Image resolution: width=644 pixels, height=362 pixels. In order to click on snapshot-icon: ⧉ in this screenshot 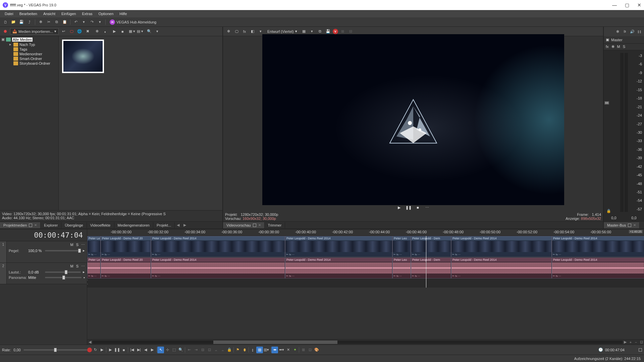, I will do `click(320, 32)`.